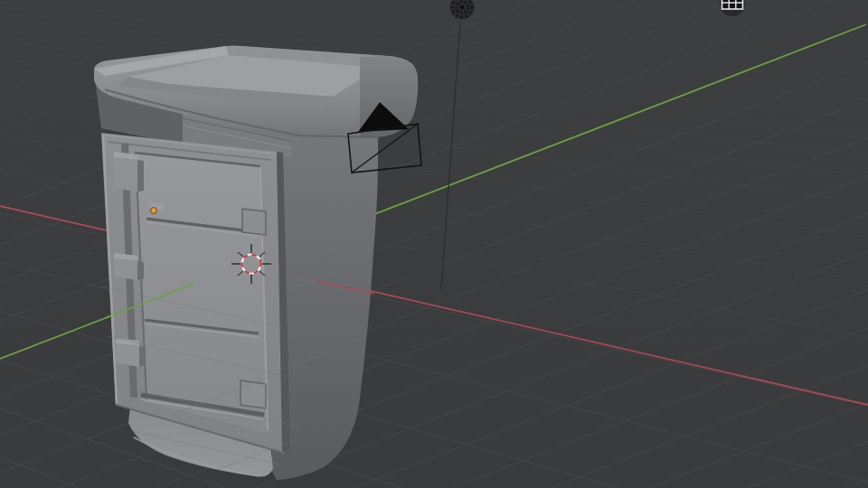 The height and width of the screenshot is (488, 868). I want to click on object-origin-dot, so click(154, 211).